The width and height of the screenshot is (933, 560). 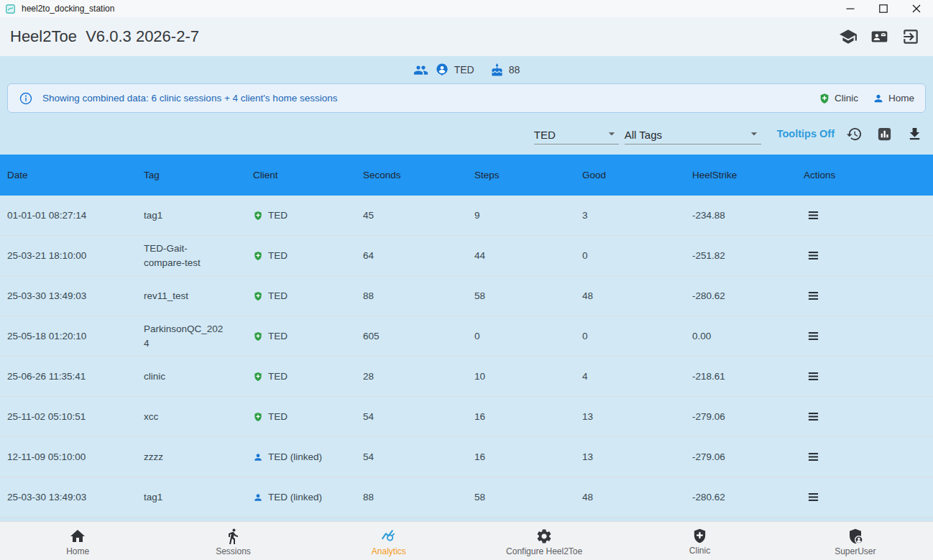 What do you see at coordinates (884, 134) in the screenshot?
I see `chart-view-icon` at bounding box center [884, 134].